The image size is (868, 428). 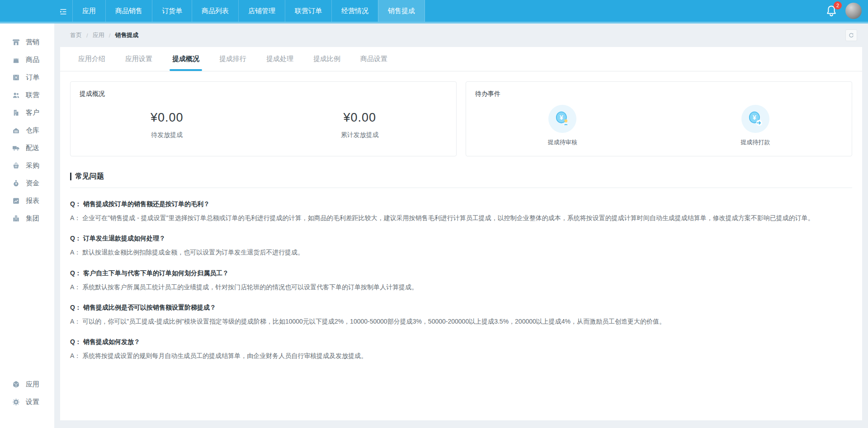 I want to click on todo-label: 提成待打款, so click(x=756, y=142).